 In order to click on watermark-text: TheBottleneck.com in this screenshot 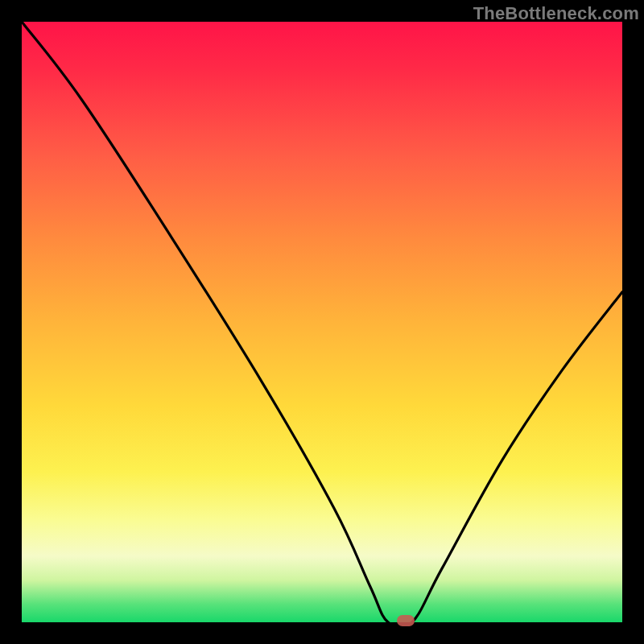, I will do `click(556, 14)`.